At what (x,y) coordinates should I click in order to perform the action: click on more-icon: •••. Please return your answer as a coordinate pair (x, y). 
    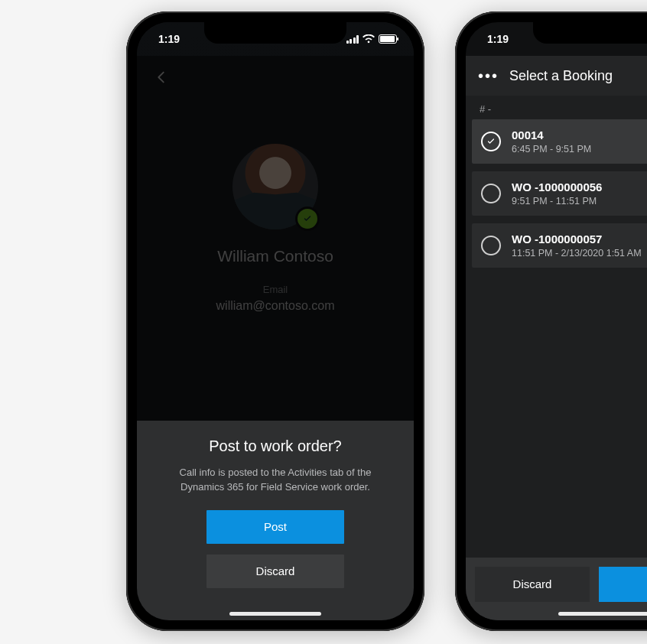
    Looking at the image, I should click on (488, 76).